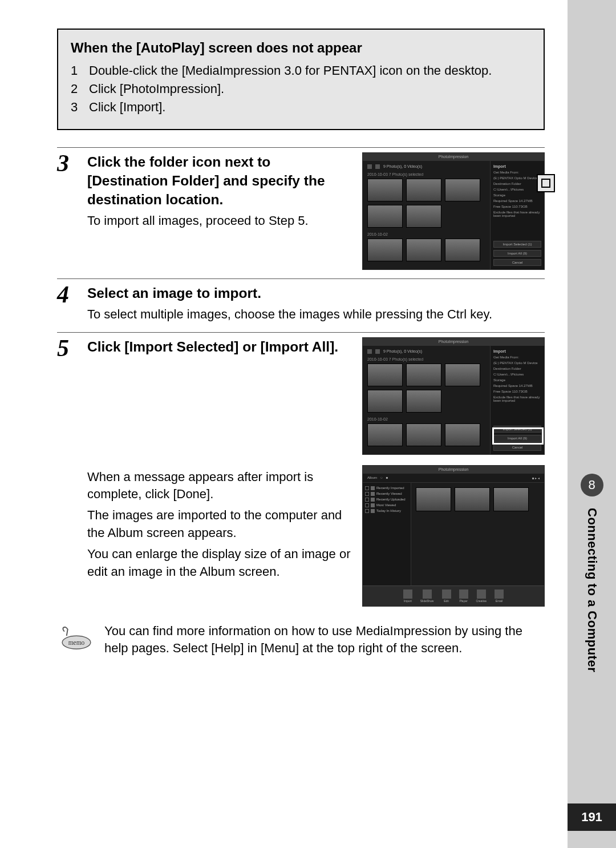 The width and height of the screenshot is (616, 848). What do you see at coordinates (76, 71) in the screenshot?
I see `info-item-number: 1` at bounding box center [76, 71].